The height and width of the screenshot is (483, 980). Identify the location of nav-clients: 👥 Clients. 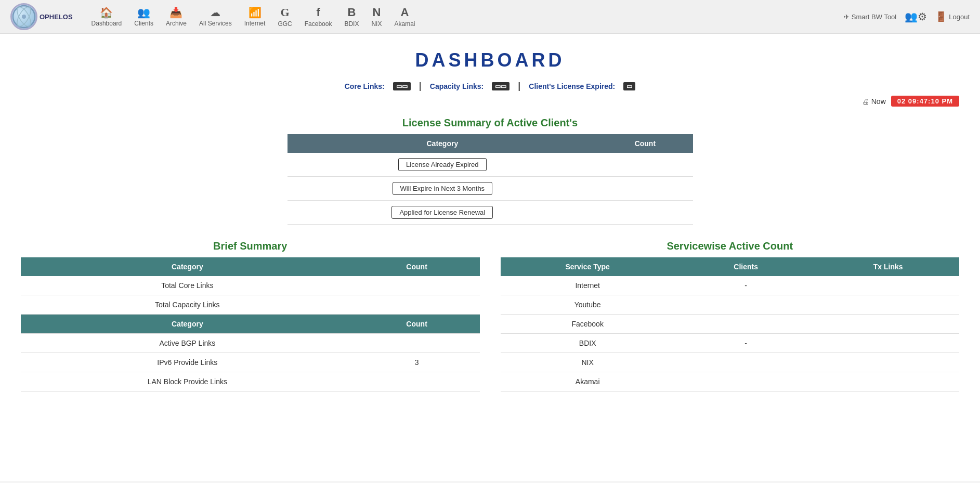
(143, 17).